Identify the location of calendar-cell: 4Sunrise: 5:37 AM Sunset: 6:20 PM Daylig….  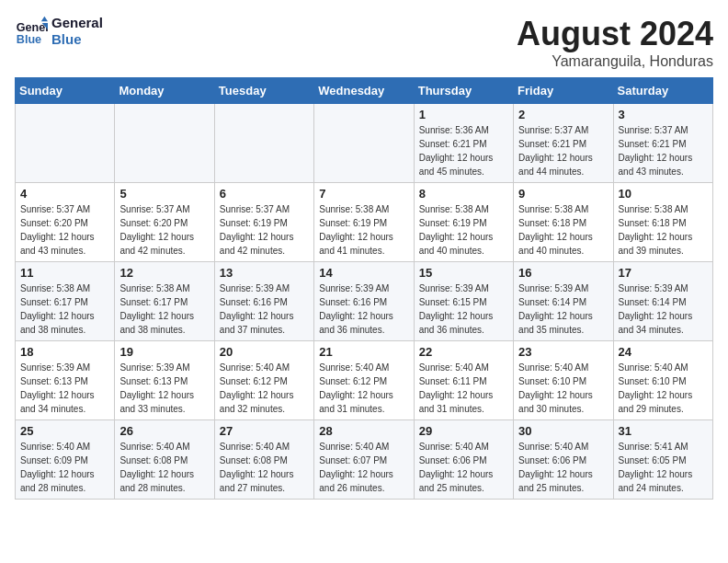
(65, 223).